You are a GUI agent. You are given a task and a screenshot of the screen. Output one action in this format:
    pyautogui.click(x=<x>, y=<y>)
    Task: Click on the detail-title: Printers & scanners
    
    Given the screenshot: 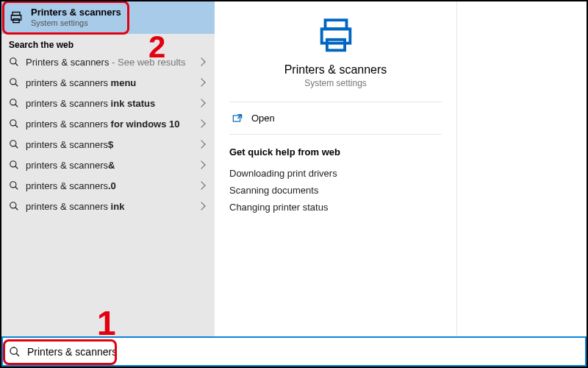 What is the action you would take?
    pyautogui.click(x=336, y=70)
    